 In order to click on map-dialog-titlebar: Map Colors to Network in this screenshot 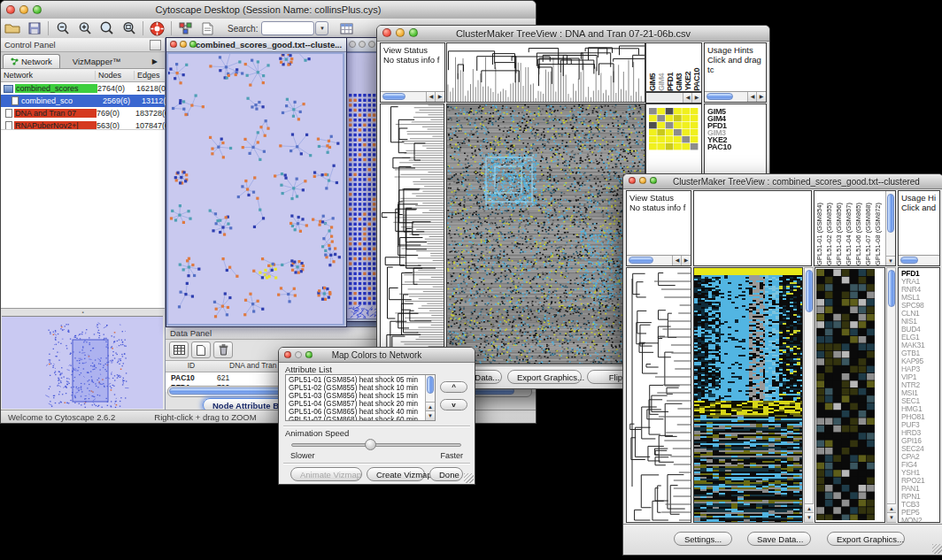, I will do `click(377, 356)`.